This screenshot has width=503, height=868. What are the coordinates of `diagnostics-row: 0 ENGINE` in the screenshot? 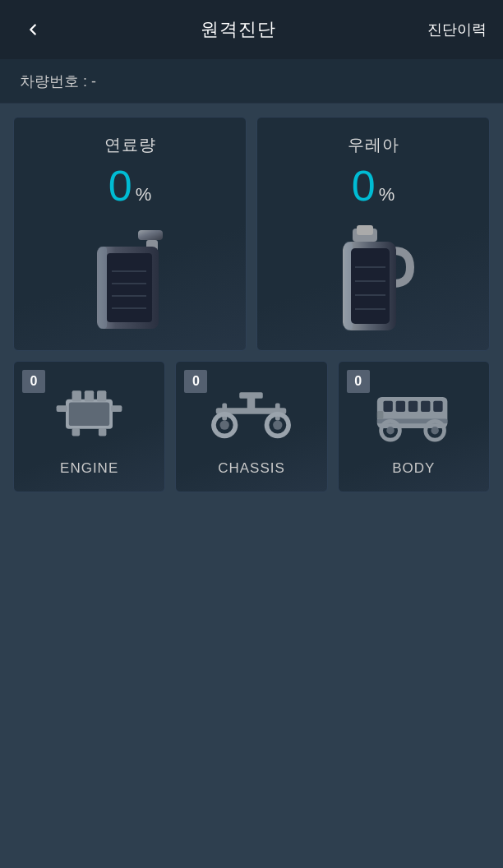 It's located at (252, 427).